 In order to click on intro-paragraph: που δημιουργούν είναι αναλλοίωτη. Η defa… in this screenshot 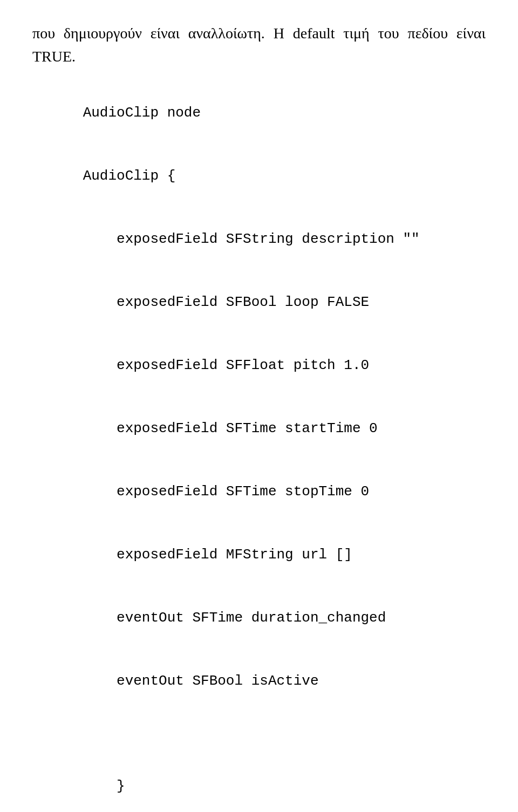, I will do `click(259, 45)`.